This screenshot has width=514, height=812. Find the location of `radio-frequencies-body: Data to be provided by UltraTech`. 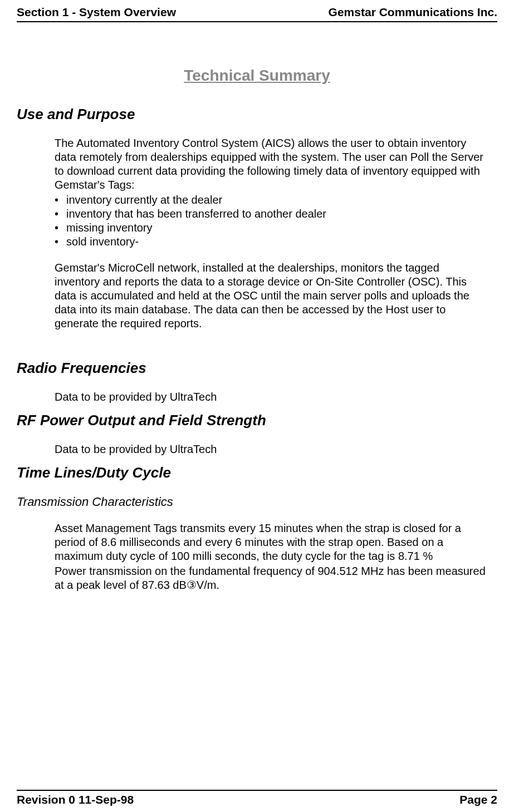

radio-frequencies-body: Data to be provided by UltraTech is located at coordinates (271, 397).